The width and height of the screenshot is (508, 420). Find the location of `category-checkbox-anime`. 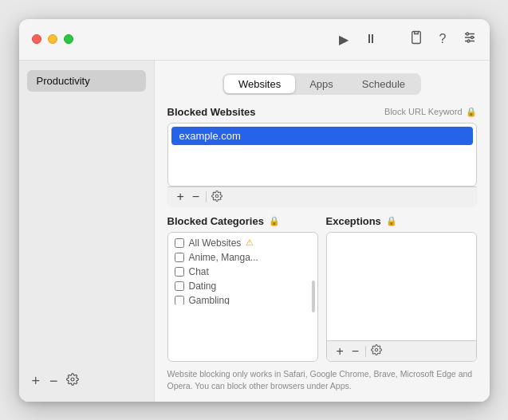

category-checkbox-anime is located at coordinates (179, 257).